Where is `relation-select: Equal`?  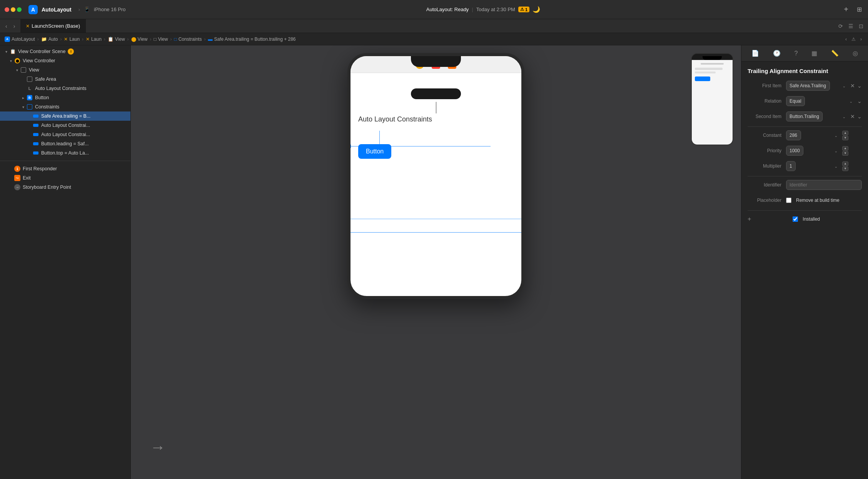 relation-select: Equal is located at coordinates (796, 101).